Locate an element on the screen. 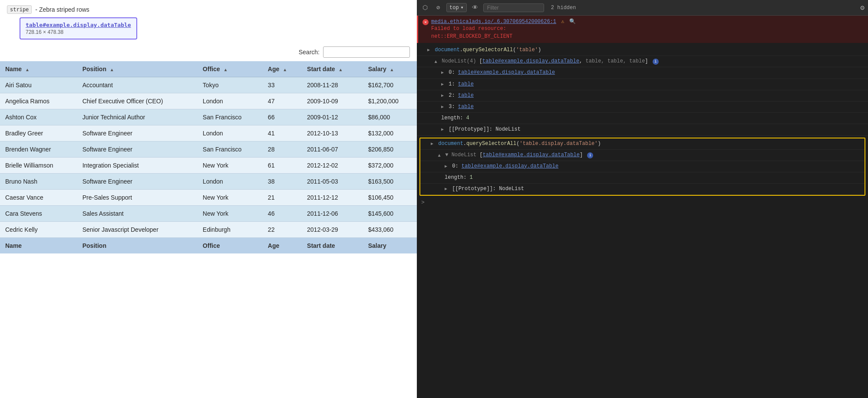 The height and width of the screenshot is (398, 868). info-badge-1: i is located at coordinates (656, 62).